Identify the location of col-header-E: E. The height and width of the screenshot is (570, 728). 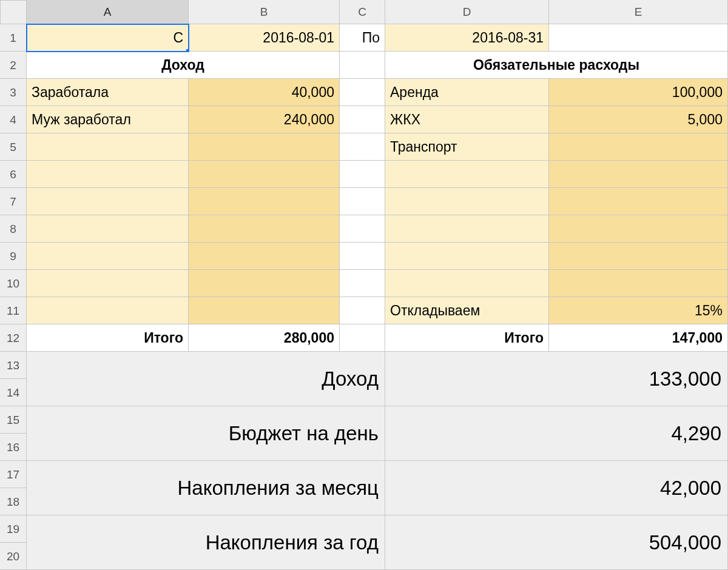
(638, 12).